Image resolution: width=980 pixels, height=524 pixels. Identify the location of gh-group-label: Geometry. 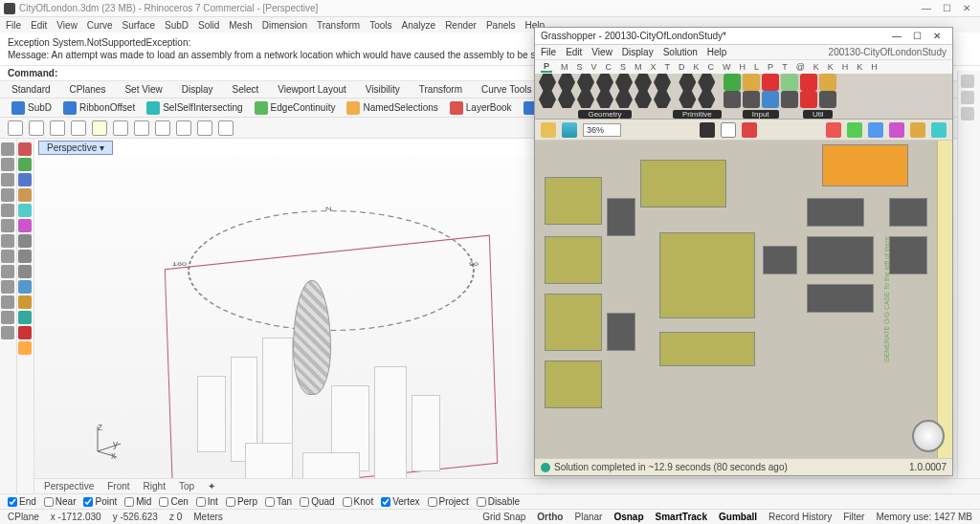
(605, 115).